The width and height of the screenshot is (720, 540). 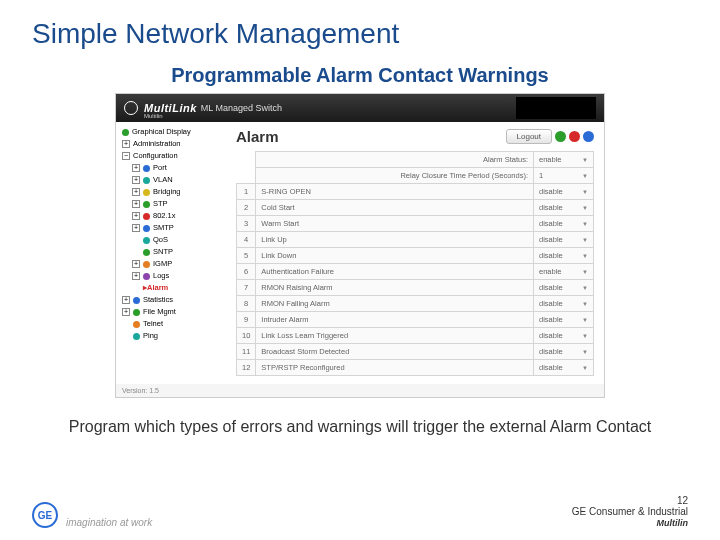 I want to click on alarm-name: Link Down, so click(x=395, y=256).